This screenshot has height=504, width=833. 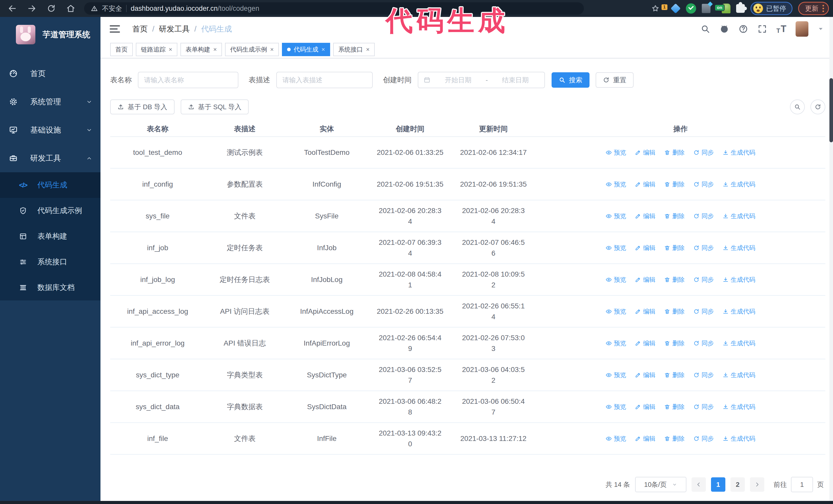 What do you see at coordinates (757, 485) in the screenshot?
I see `next-page-button` at bounding box center [757, 485].